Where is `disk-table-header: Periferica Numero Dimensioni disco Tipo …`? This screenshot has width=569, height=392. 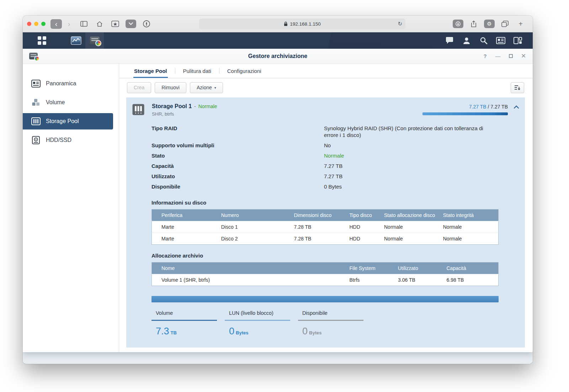
disk-table-header: Periferica Numero Dimensioni disco Tipo … is located at coordinates (325, 216).